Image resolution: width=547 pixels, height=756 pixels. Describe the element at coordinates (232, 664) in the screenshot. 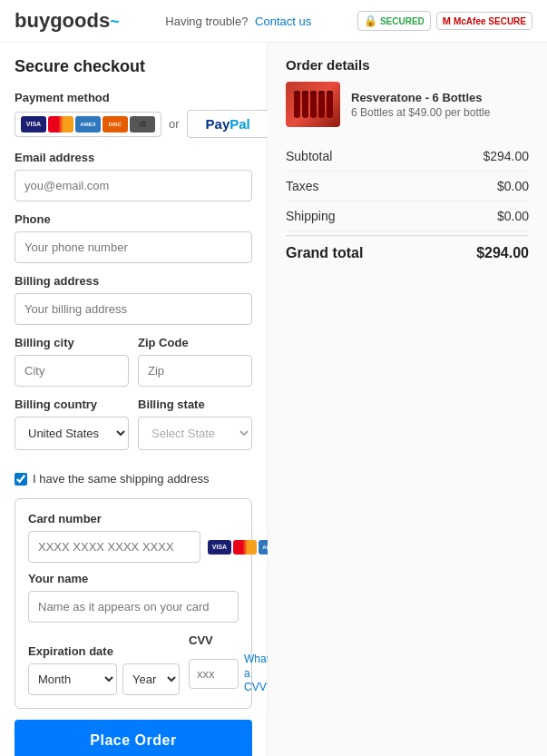

I see `cvv-group: CVV What's a CVV?` at that location.